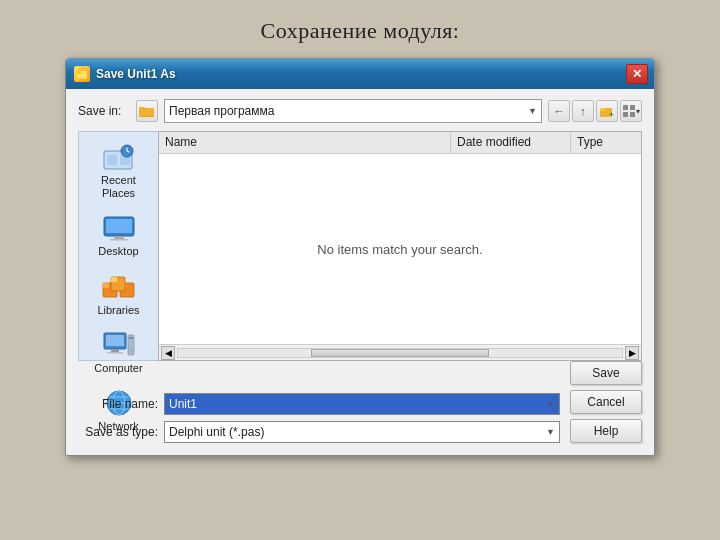 The height and width of the screenshot is (540, 720). Describe the element at coordinates (360, 31) in the screenshot. I see `page-title: Сохранение модуля:` at that location.